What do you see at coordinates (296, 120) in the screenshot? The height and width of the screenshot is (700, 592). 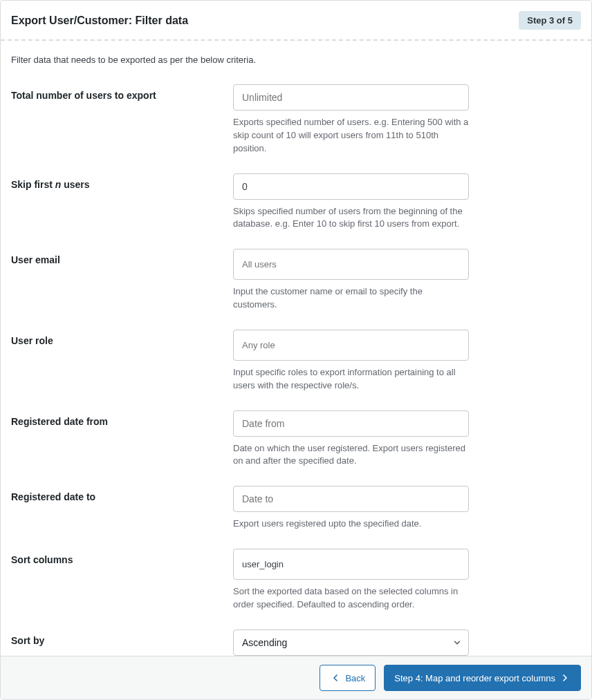 I see `field-row-total: Total number of users to export Exports …` at bounding box center [296, 120].